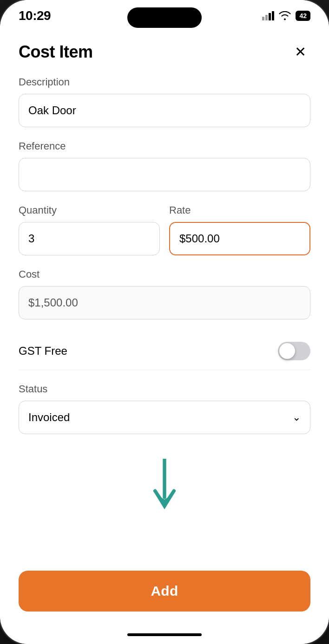 The width and height of the screenshot is (329, 644). Describe the element at coordinates (164, 274) in the screenshot. I see `cost-label: Cost` at that location.